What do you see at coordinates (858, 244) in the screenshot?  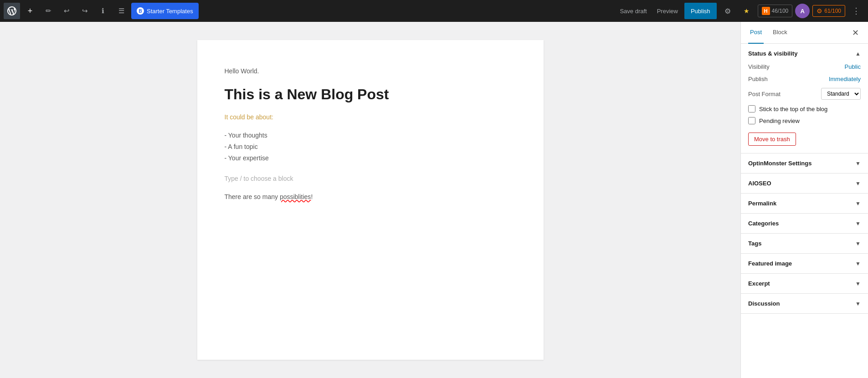 I see `tags-chevron: ▼` at bounding box center [858, 244].